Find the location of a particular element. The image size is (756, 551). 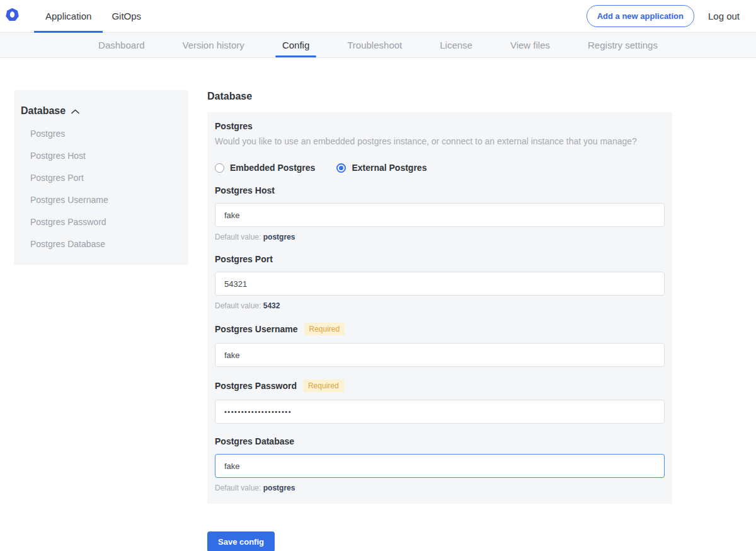

sidebar-group-database: Database is located at coordinates (99, 111).